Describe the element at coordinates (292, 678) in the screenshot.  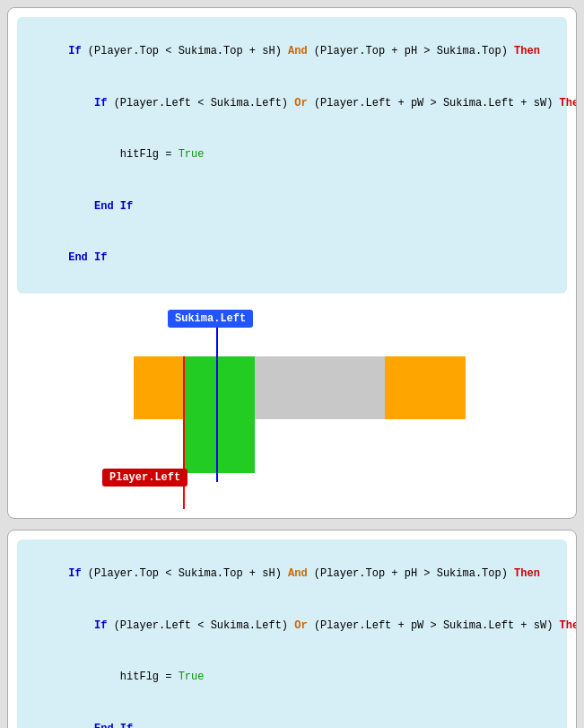
I see `code-line-p2-3: hitFlg = True` at that location.